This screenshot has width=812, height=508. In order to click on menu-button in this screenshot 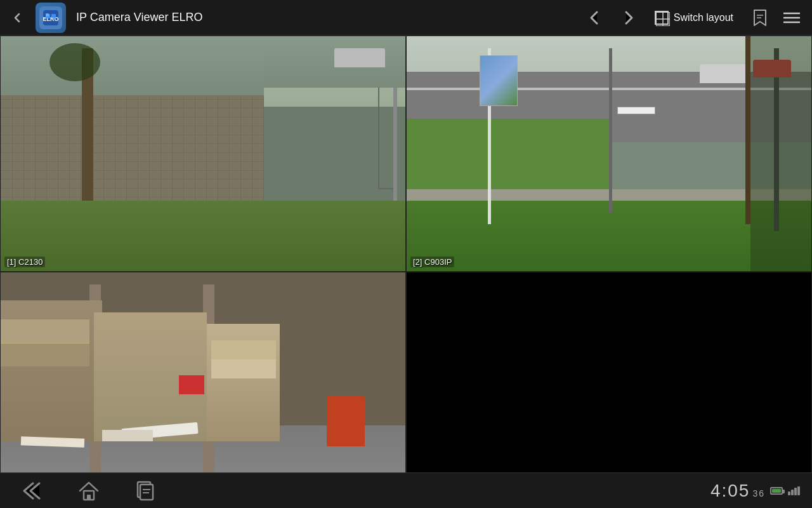, I will do `click(792, 18)`.